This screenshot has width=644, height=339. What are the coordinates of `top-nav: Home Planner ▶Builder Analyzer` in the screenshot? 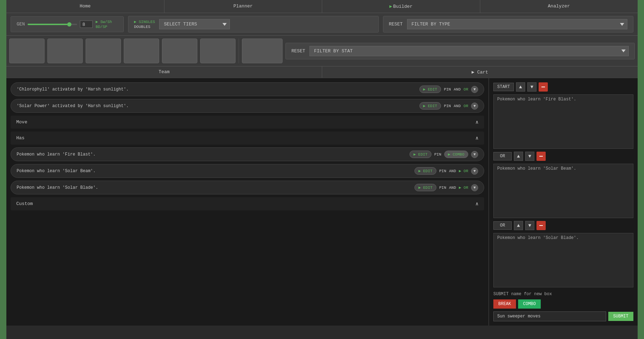 It's located at (322, 6).